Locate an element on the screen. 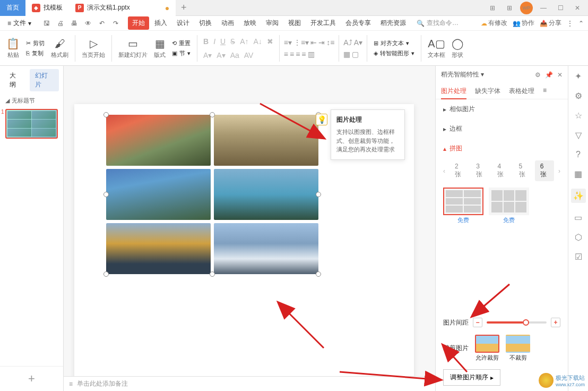 This screenshot has height=391, width=588. count-prev: ‹ is located at coordinates (444, 171).